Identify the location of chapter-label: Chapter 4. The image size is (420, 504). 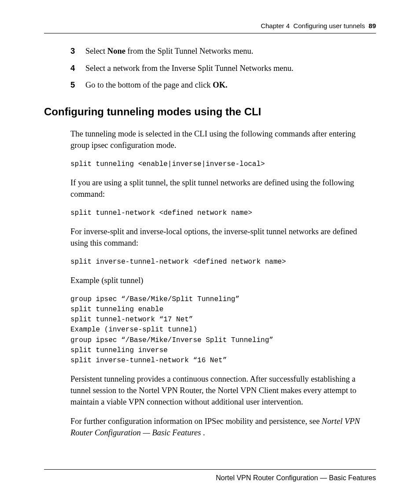
(275, 26).